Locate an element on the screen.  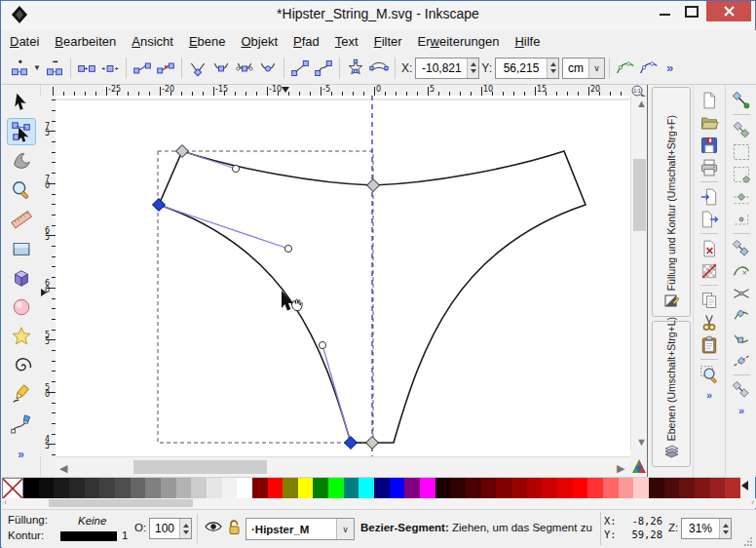
opacity-input is located at coordinates (165, 528).